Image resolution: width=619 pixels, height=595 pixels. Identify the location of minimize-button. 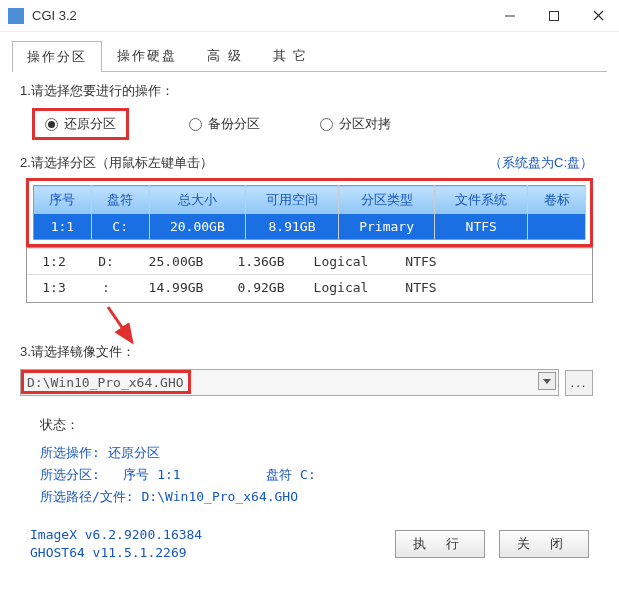
(510, 16).